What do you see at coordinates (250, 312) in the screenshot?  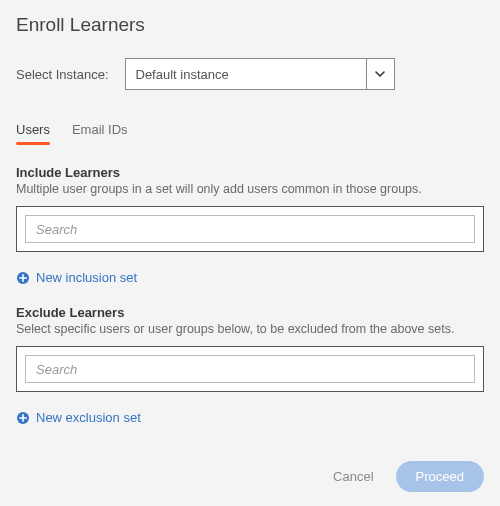 I see `exclude-heading: Exclude Learners` at bounding box center [250, 312].